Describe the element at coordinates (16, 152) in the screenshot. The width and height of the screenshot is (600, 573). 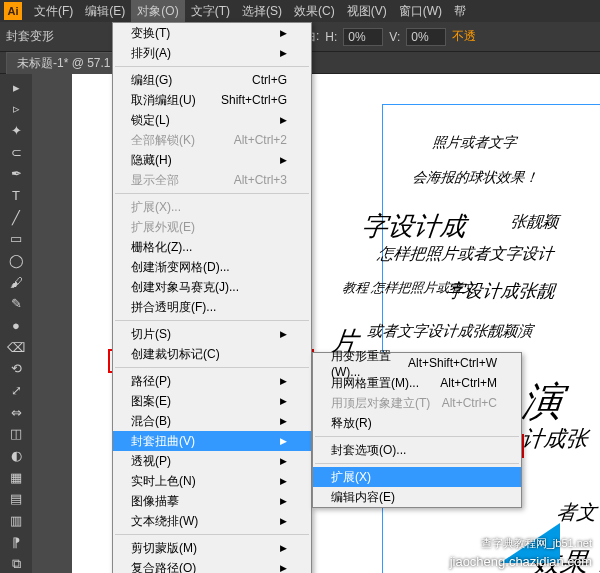
I see `lasso-icon: ⊂` at that location.